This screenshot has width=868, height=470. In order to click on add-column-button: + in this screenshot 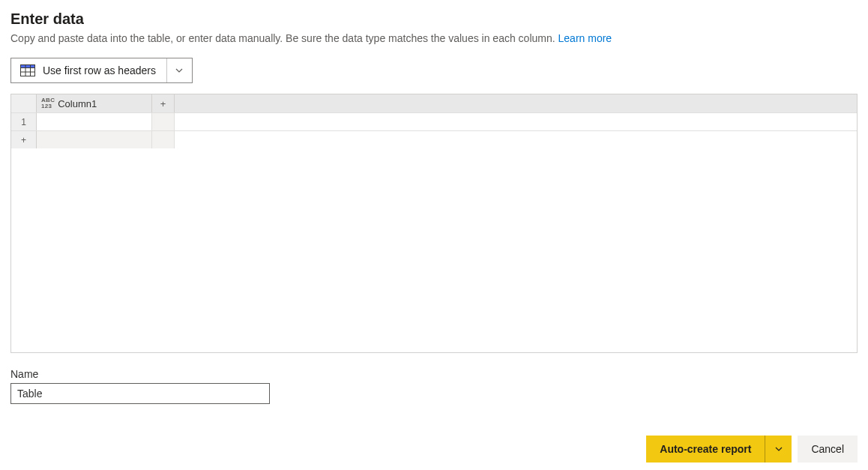, I will do `click(163, 103)`.